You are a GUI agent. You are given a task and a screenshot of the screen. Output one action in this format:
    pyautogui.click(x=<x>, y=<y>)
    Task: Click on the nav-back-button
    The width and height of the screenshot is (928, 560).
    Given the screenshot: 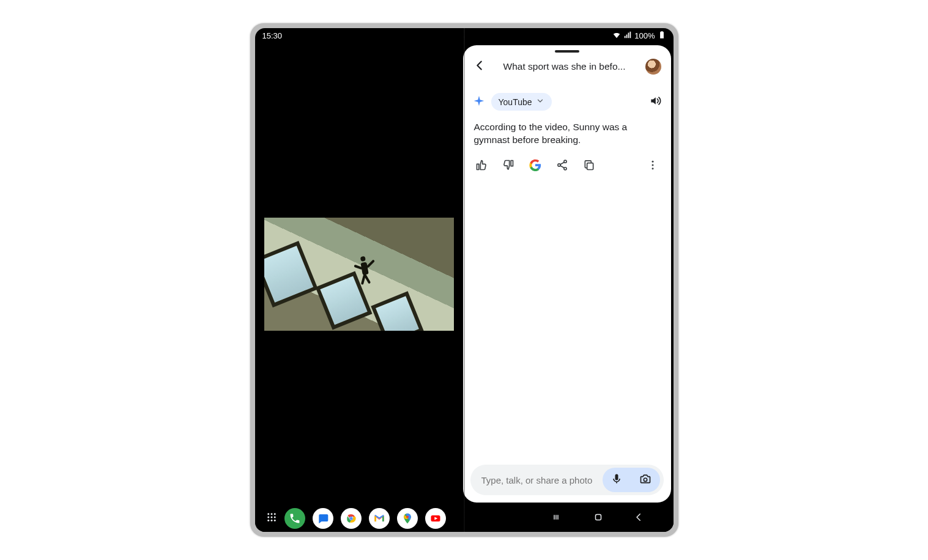 What is the action you would take?
    pyautogui.click(x=639, y=518)
    